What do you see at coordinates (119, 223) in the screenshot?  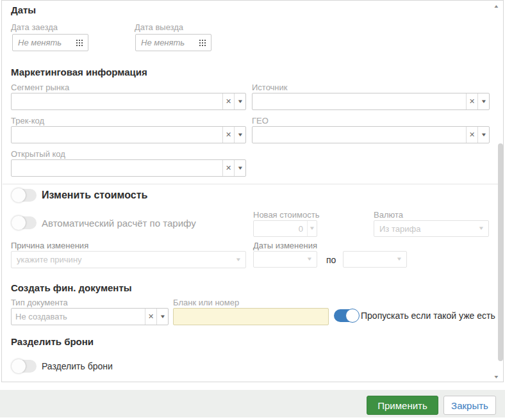 I see `auto-calc-label: Автоматический расчёт по тарифу` at bounding box center [119, 223].